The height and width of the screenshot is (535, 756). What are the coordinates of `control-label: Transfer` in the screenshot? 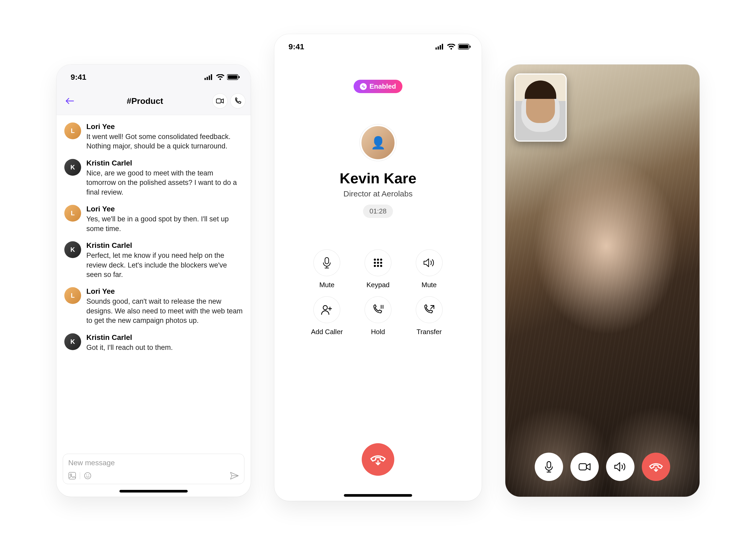 It's located at (429, 332).